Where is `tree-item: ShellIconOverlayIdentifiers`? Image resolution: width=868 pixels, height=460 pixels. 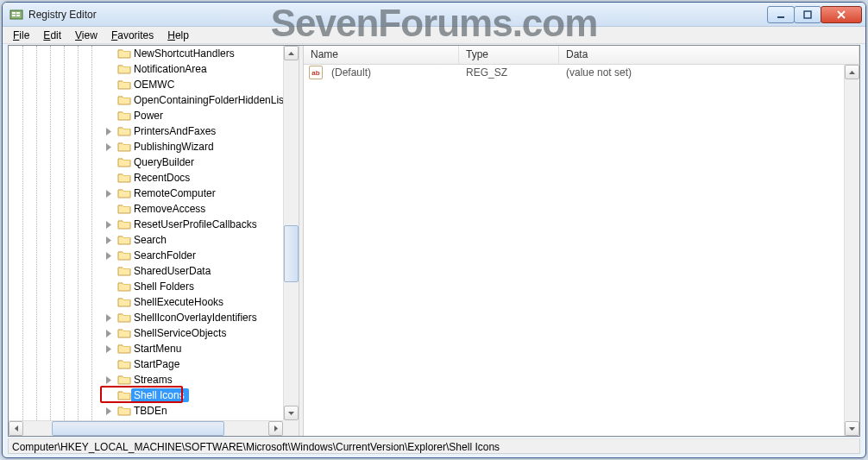
tree-item: ShellIconOverlayIdentifiers is located at coordinates (146, 318).